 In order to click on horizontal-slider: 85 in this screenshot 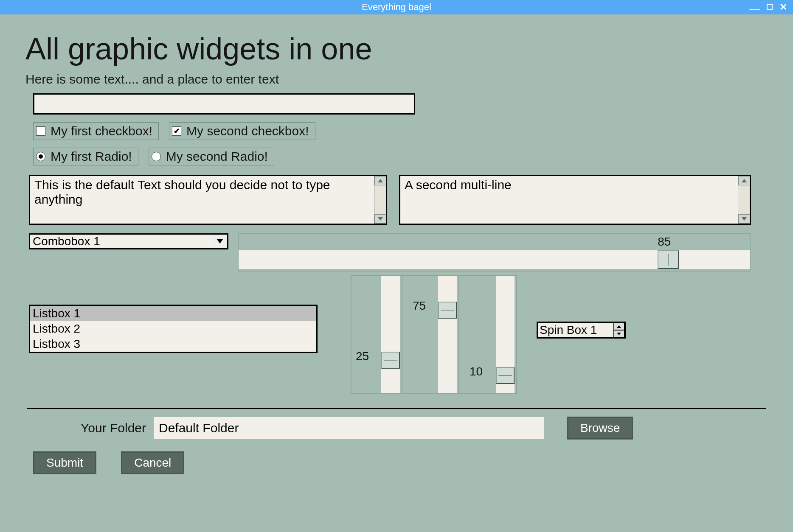, I will do `click(494, 252)`.